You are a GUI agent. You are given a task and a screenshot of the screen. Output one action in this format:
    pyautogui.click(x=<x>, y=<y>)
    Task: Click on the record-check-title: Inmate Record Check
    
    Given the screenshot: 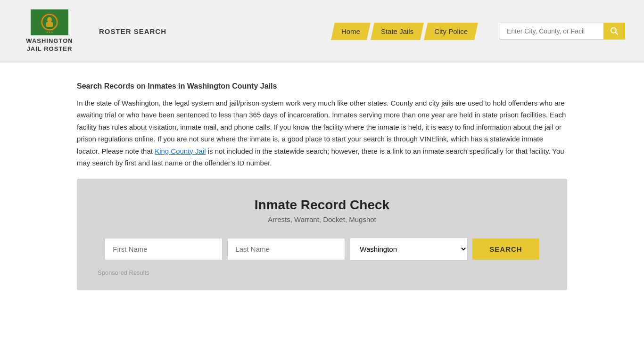 What is the action you would take?
    pyautogui.click(x=322, y=205)
    